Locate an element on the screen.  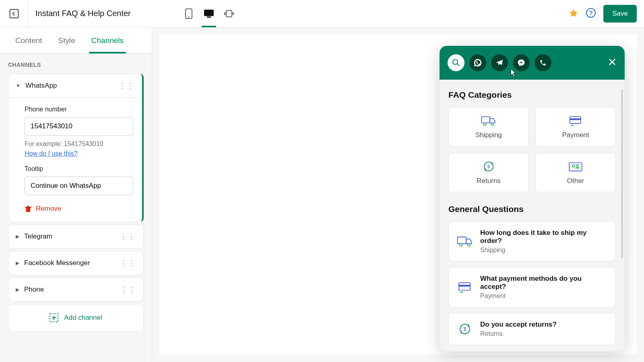
desktop-icon is located at coordinates (209, 14).